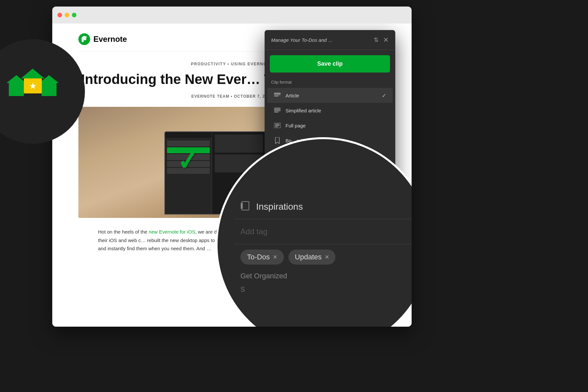 The width and height of the screenshot is (588, 392). What do you see at coordinates (323, 289) in the screenshot?
I see `zoom-partial-bottom: s` at bounding box center [323, 289].